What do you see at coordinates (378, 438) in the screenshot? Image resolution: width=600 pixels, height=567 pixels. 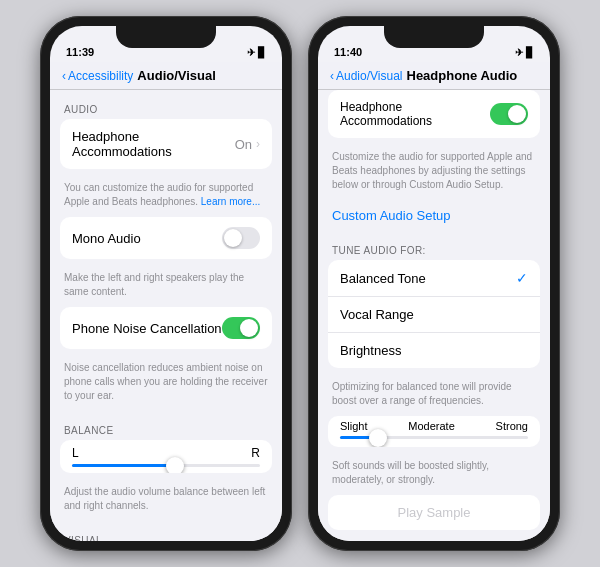 I see `boost-thumb` at bounding box center [378, 438].